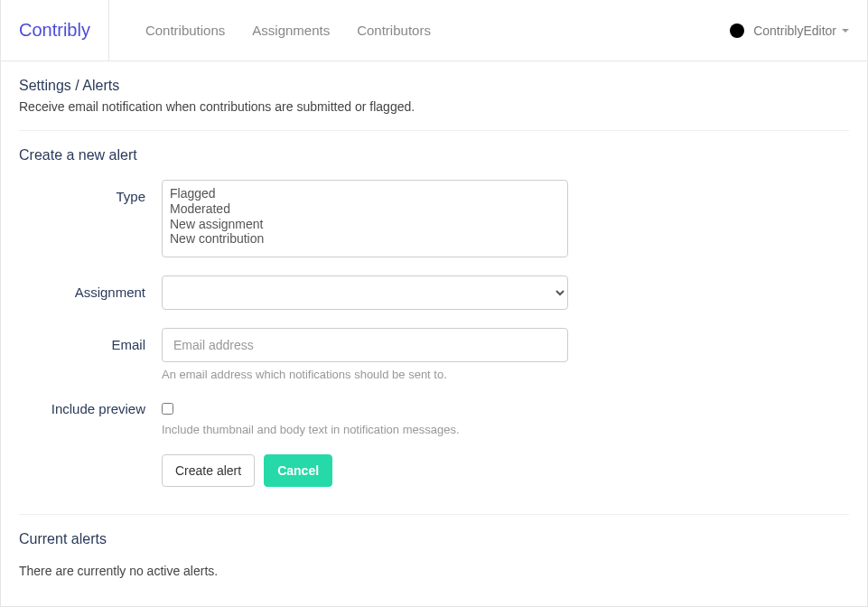 The image size is (868, 607). Describe the element at coordinates (90, 219) in the screenshot. I see `type-label: Type` at that location.